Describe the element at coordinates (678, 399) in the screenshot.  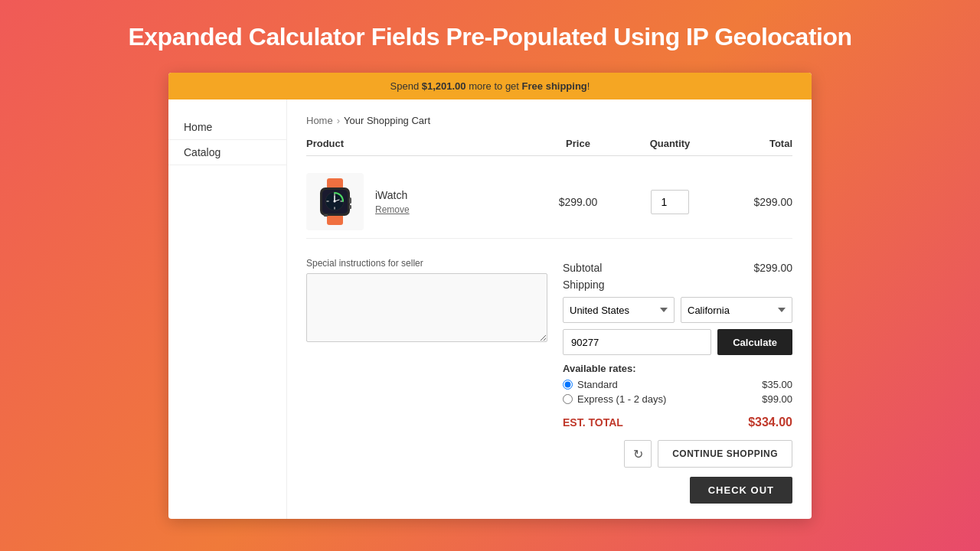
I see `rate-express: Express (1 - 2 days) $99.00` at that location.